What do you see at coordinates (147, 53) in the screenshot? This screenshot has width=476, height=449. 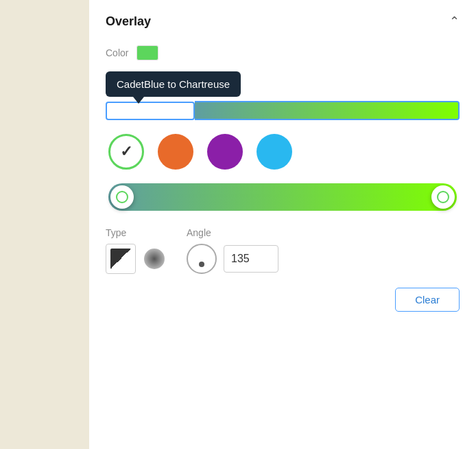 I see `color-swatch` at bounding box center [147, 53].